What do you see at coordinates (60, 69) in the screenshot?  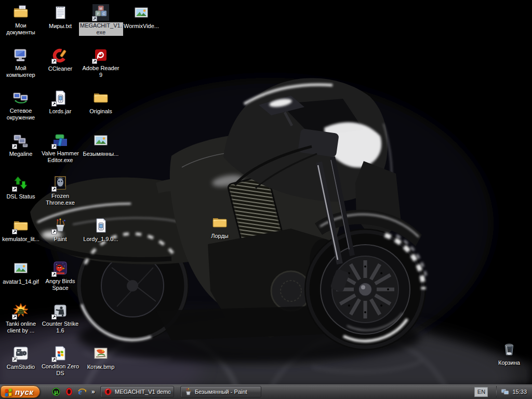 I see `icon-label: CCleaner` at bounding box center [60, 69].